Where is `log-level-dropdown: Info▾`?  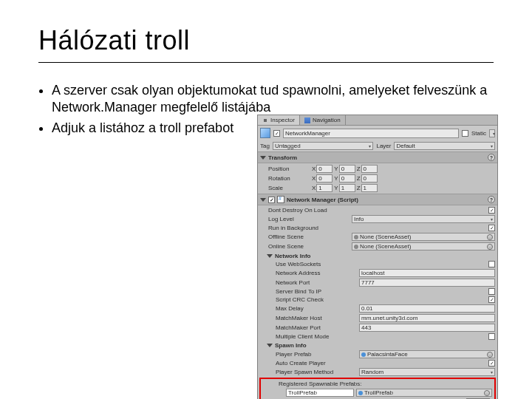 log-level-dropdown: Info▾ is located at coordinates (423, 219).